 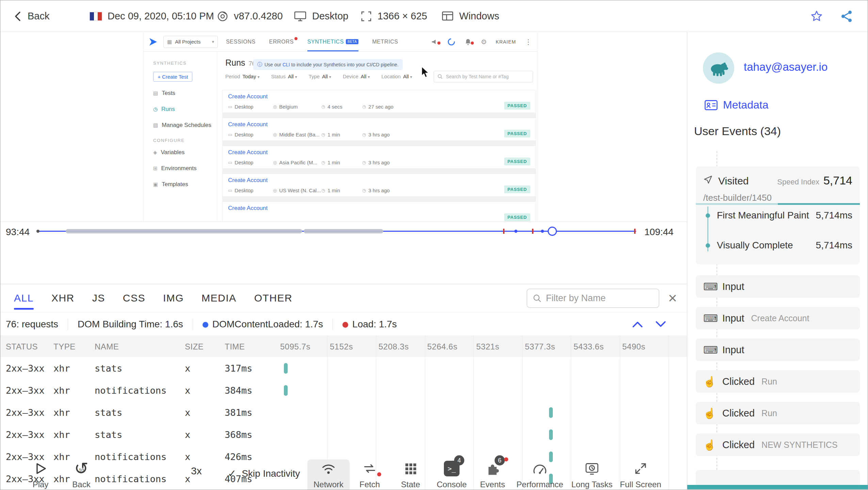 I want to click on screen-resolution: 1366 × 625, so click(x=394, y=16).